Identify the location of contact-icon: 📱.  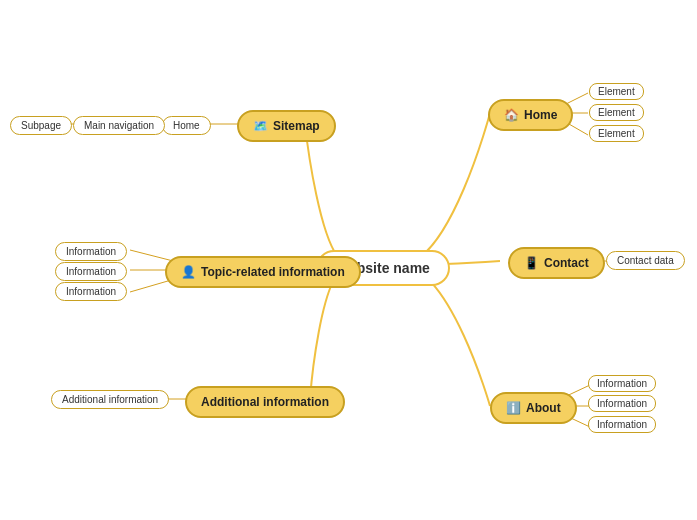
(532, 263).